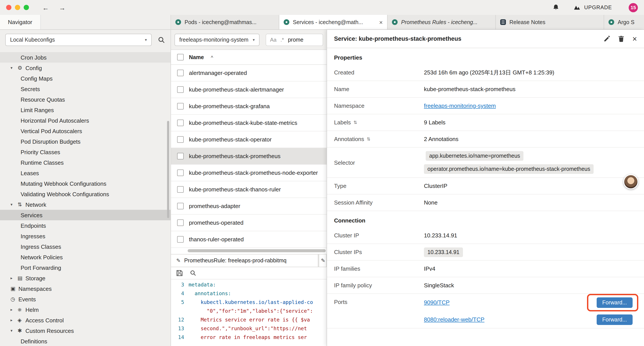 This screenshot has height=346, width=644. Describe the element at coordinates (249, 313) in the screenshot. I see `yaml-editor: 3 metadata: 4 annotations: 5 kubectl.kub…` at that location.